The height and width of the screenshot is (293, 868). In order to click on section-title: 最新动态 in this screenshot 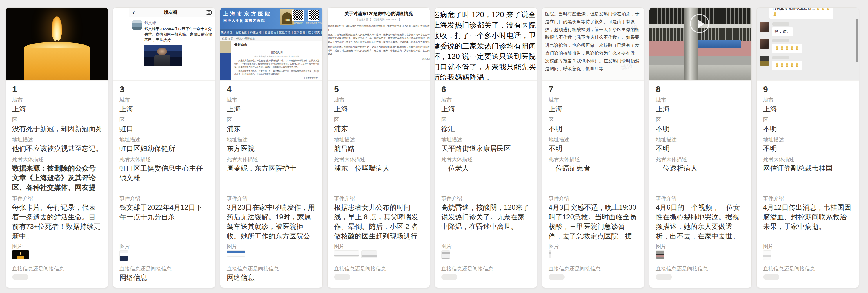, I will do `click(277, 46)`.